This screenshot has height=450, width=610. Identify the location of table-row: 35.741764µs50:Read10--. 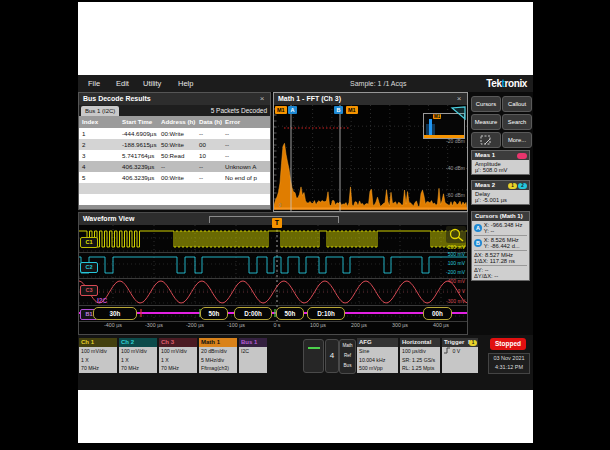
(174, 156).